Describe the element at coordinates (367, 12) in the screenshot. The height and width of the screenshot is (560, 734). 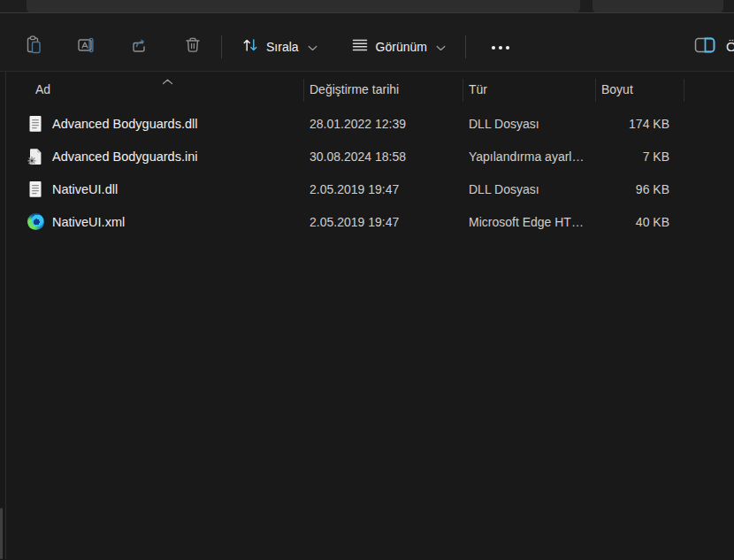
I see `divider` at that location.